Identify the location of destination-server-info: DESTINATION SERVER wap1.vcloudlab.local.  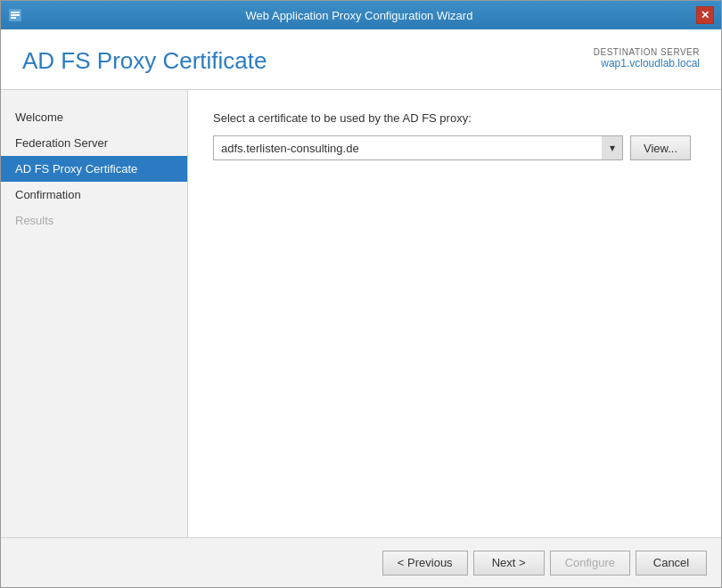
(647, 59).